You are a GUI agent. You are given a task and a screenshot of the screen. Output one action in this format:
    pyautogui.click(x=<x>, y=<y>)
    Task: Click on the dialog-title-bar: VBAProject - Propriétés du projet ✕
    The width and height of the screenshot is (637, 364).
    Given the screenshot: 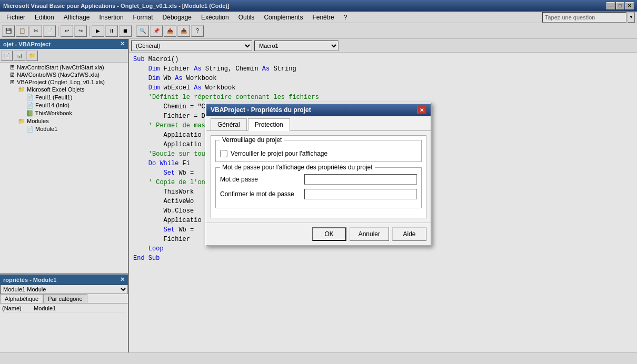 What is the action you would take?
    pyautogui.click(x=318, y=110)
    